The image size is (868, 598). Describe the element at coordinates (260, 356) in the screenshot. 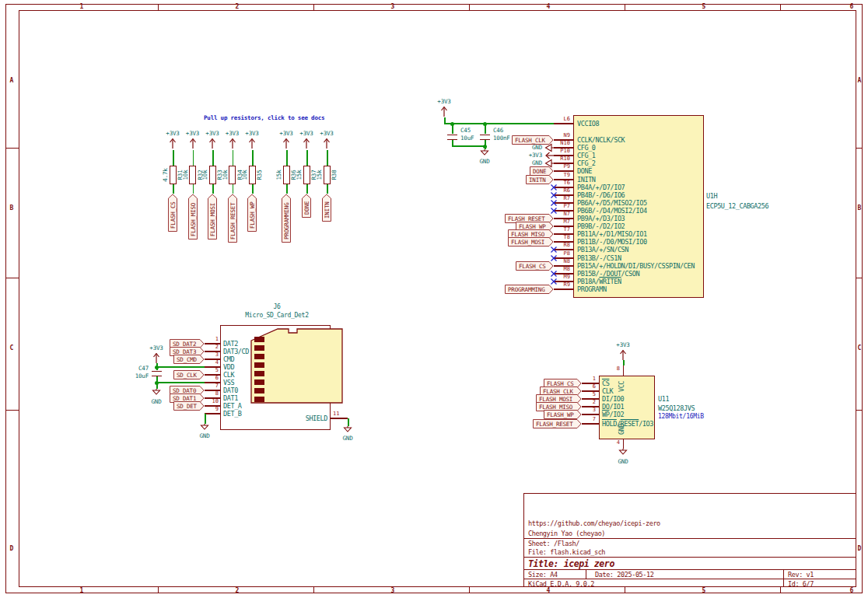

I see `sd-card-contact` at that location.